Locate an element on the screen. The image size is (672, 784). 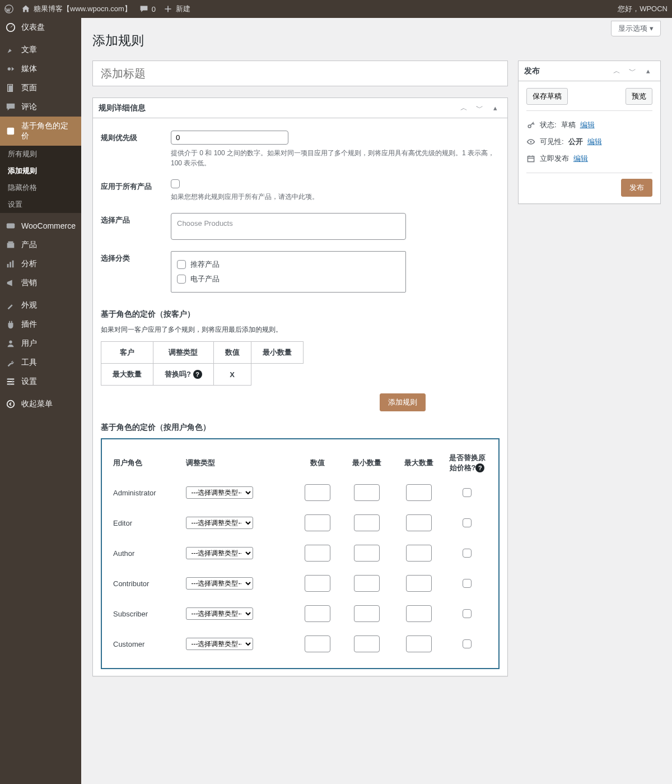
col-customer: 客户 is located at coordinates (128, 353).